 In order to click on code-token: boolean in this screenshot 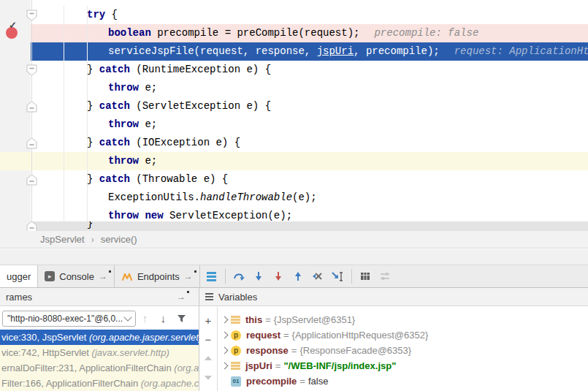, I will do `click(130, 33)`.